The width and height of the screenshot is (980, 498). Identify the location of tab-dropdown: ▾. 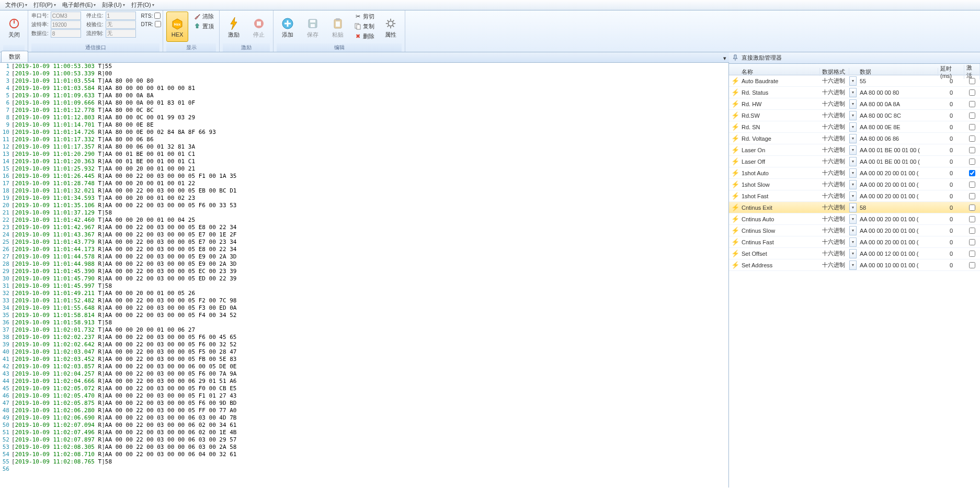
(725, 58).